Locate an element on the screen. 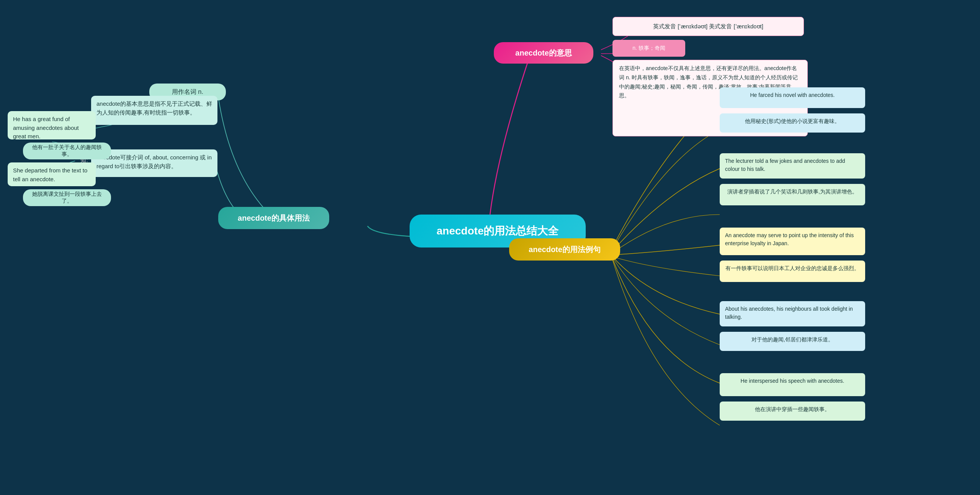 Image resolution: width=980 pixels, height=495 pixels. example-zh-4: 对于他的趣闻,邻居们都津津乐道。 is located at coordinates (792, 341).